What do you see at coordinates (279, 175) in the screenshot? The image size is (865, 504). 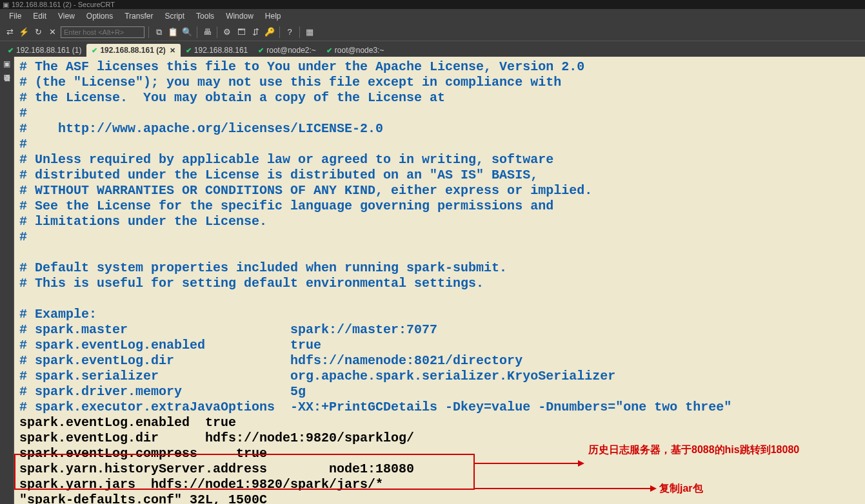 I see `terminal-line: # distributed under the License is distr…` at bounding box center [279, 175].